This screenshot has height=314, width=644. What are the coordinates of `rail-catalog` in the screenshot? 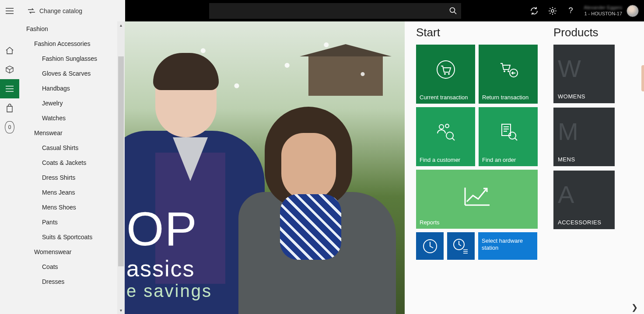 It's located at (10, 89).